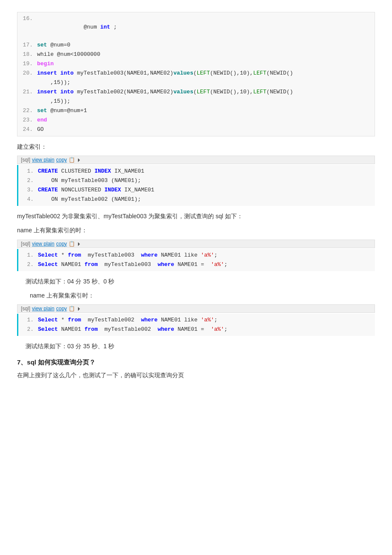 This screenshot has height=555, width=392. Describe the element at coordinates (72, 160) in the screenshot. I see `copy-icon: 📋` at that location.